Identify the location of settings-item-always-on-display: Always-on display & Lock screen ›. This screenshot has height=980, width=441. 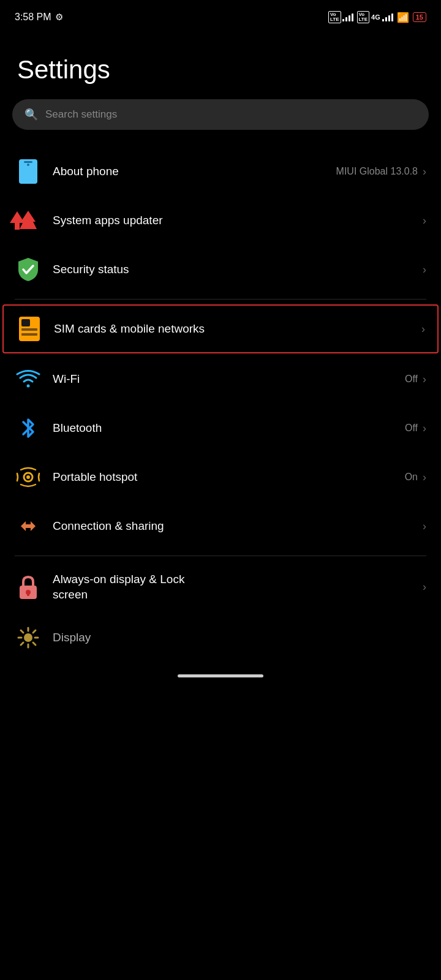
(221, 587).